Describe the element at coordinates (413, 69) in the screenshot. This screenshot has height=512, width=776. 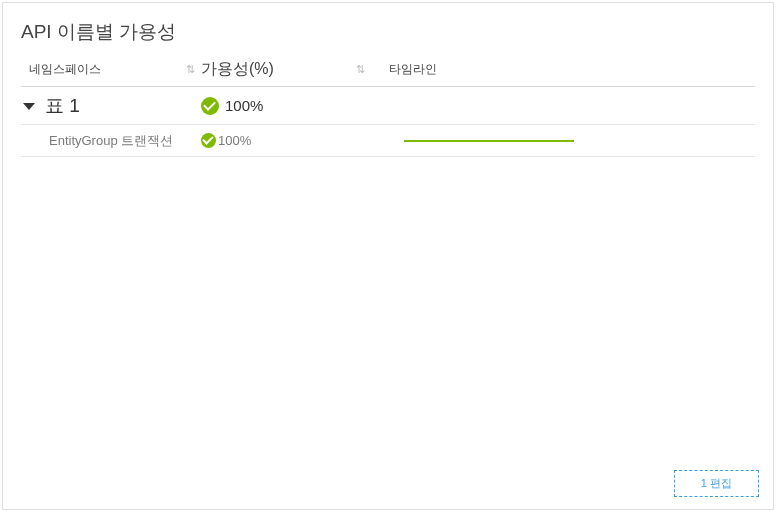
I see `col-header-timeline-label: 타임라인` at that location.